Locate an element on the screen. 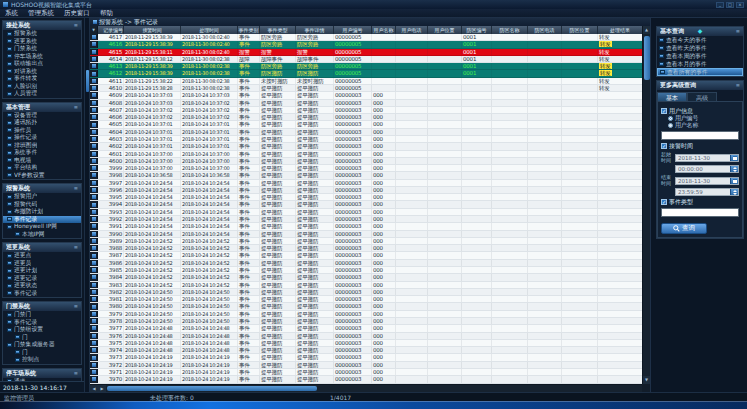  table-row: 46152018-11-29 15:38:112018-11-30 08:02:… is located at coordinates (366, 52).